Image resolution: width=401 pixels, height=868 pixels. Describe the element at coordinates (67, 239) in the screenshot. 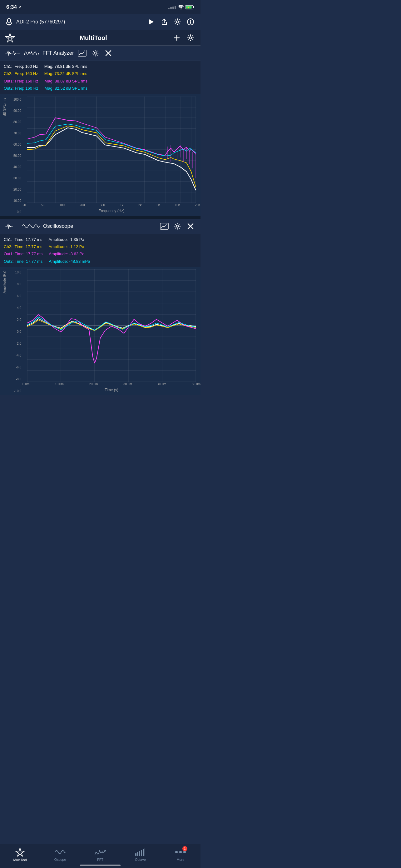

I see `osc-ch1-amp: Amplitude: -1.35 Pa` at that location.